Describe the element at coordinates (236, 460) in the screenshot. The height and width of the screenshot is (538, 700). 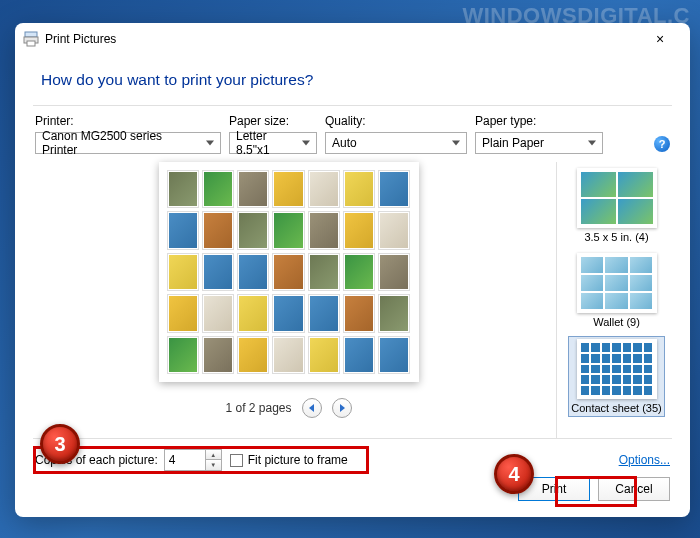
I see `fit-frame-checkbox` at that location.